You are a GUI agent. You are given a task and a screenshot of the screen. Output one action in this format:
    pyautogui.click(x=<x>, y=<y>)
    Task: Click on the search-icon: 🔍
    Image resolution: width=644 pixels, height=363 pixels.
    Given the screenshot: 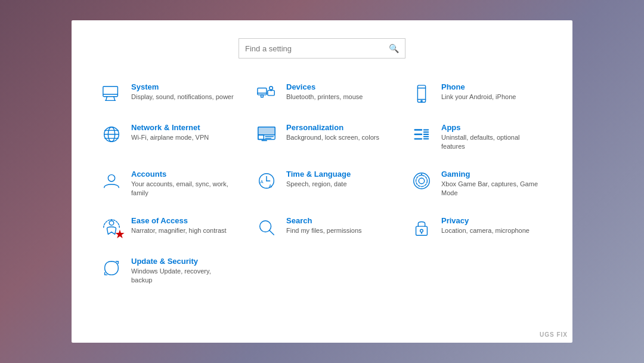 What is the action you would take?
    pyautogui.click(x=394, y=48)
    